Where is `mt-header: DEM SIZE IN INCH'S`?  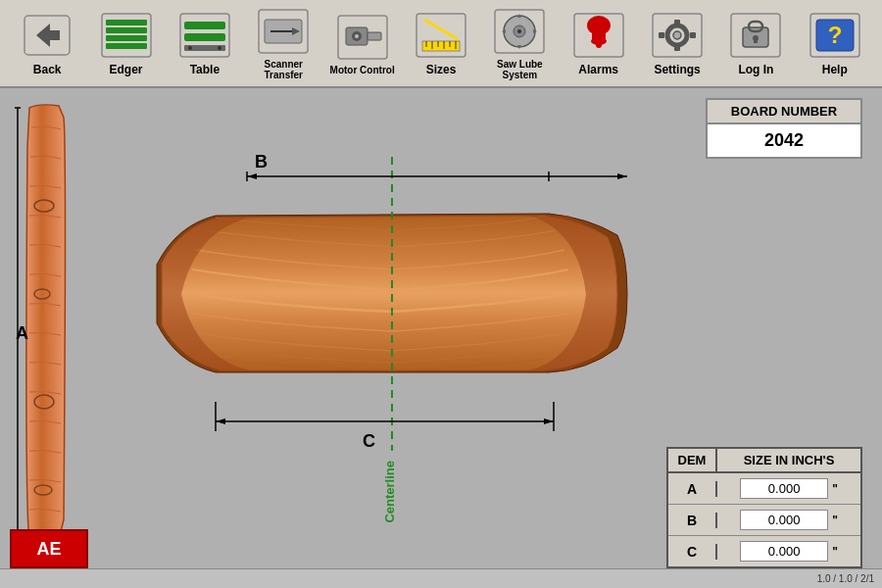
mt-header: DEM SIZE IN INCH'S is located at coordinates (764, 461).